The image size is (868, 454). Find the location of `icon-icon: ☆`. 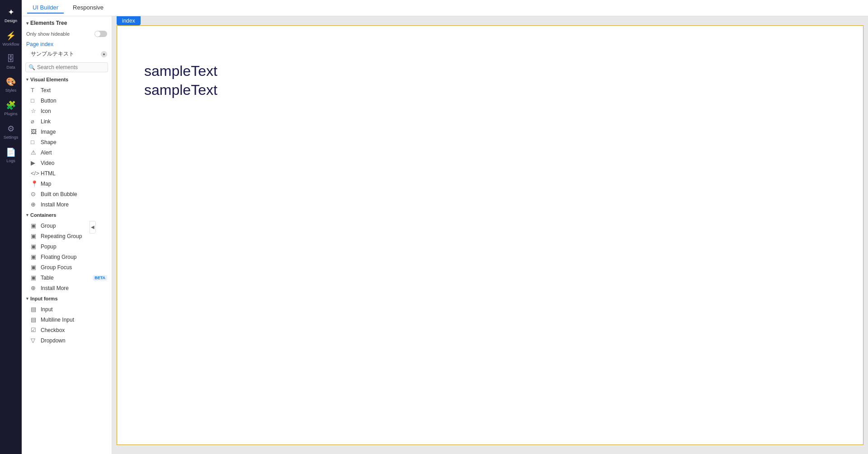

icon-icon: ☆ is located at coordinates (34, 111).